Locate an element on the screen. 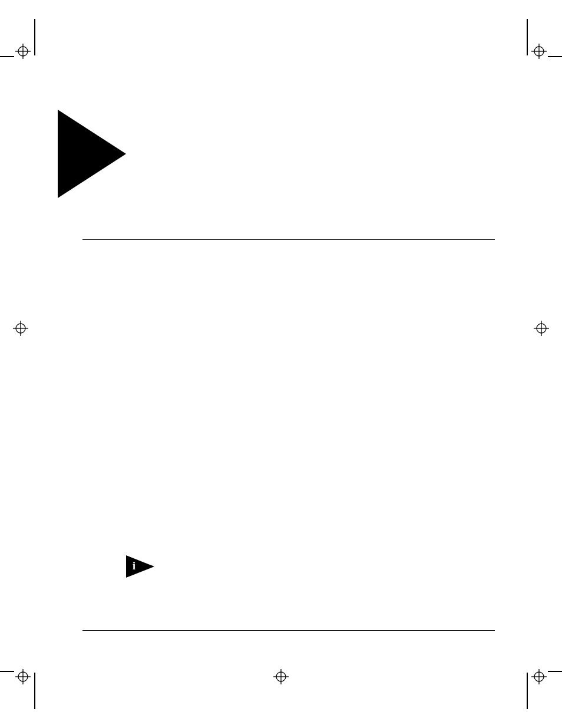 The height and width of the screenshot is (728, 562). crop-mark-top-right is located at coordinates (541, 35).